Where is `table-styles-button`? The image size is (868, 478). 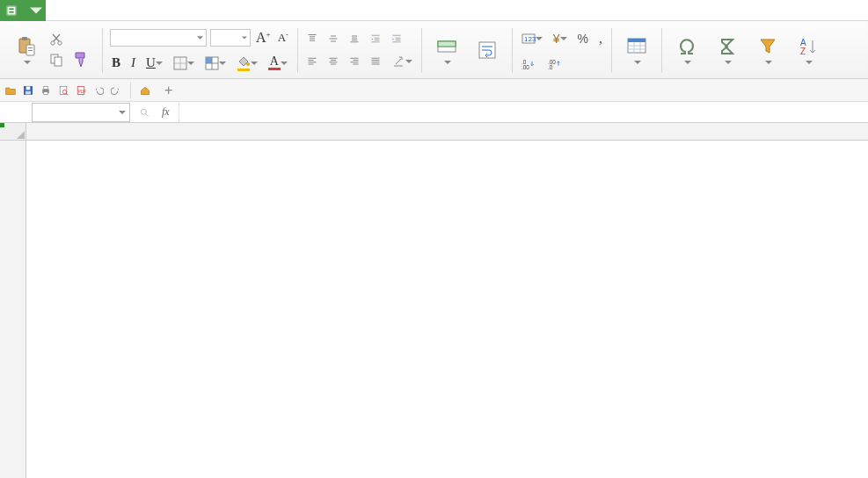 table-styles-button is located at coordinates (637, 51).